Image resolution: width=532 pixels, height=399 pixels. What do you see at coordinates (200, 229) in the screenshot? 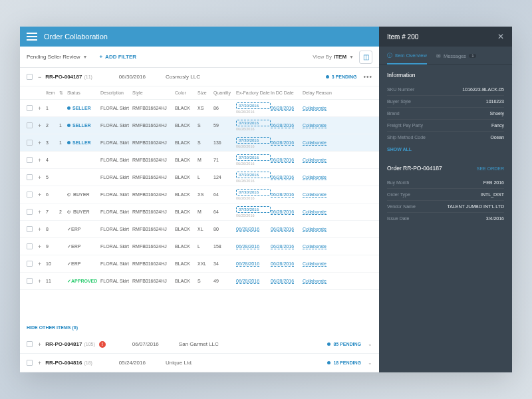
I see `table-row: +8ERPFLORAL SkirtRMFB016624HJBLACKXL8006…` at bounding box center [200, 229].